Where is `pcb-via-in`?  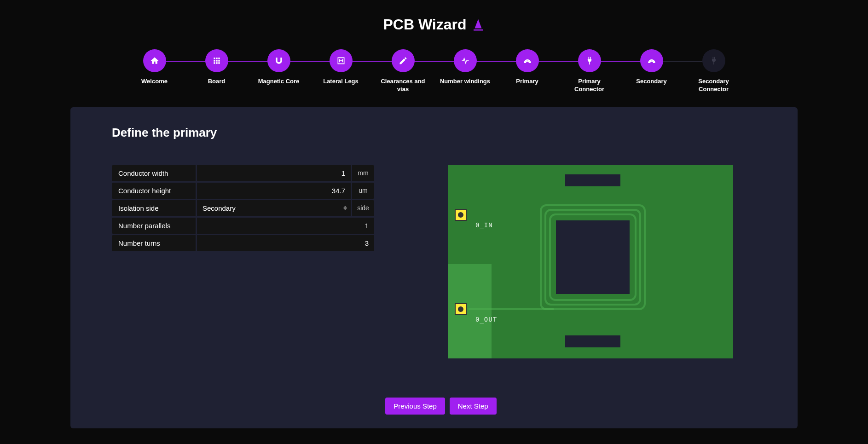 pcb-via-in is located at coordinates (461, 215).